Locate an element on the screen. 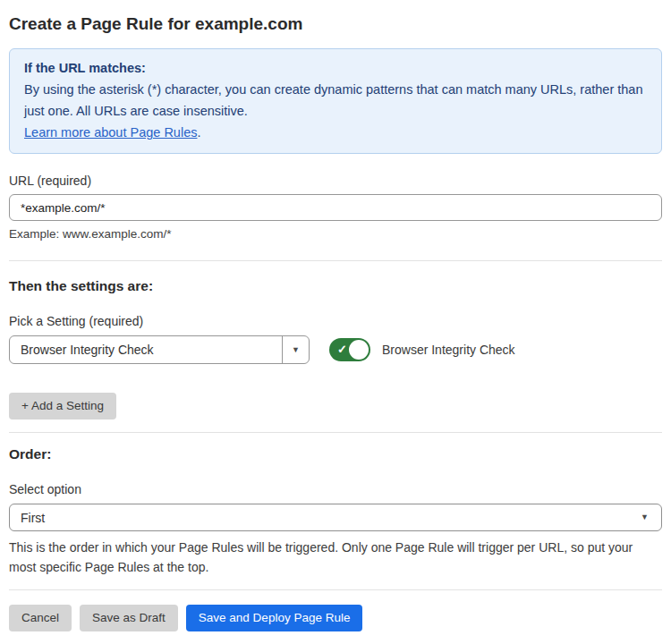 Image resolution: width=671 pixels, height=644 pixels. setting-dropdown-value: Browser Integrity Check is located at coordinates (146, 350).